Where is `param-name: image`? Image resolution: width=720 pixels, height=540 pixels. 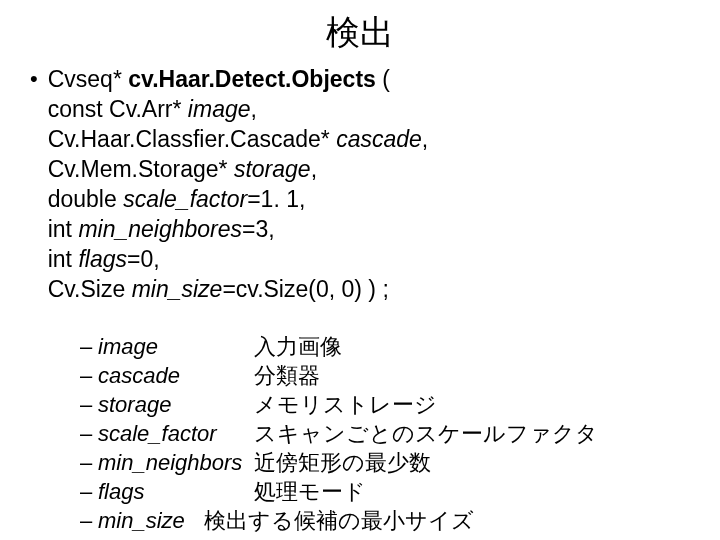
param-name: image is located at coordinates (173, 346).